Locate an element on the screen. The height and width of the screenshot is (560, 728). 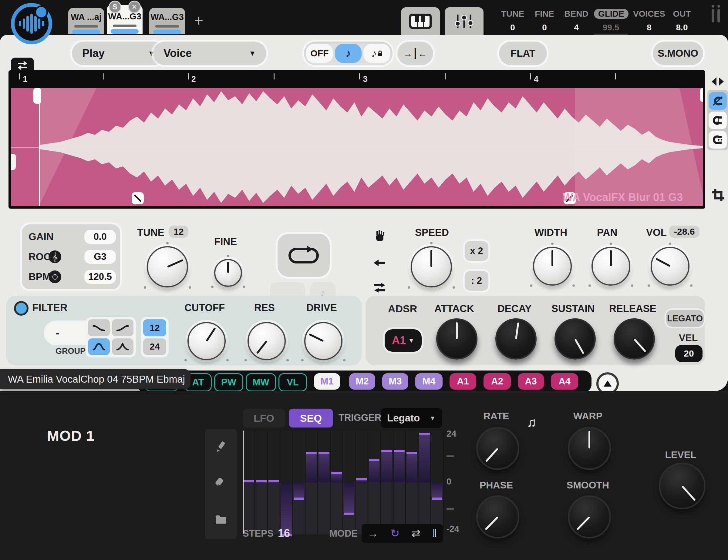
solo-badge: S is located at coordinates (115, 7).